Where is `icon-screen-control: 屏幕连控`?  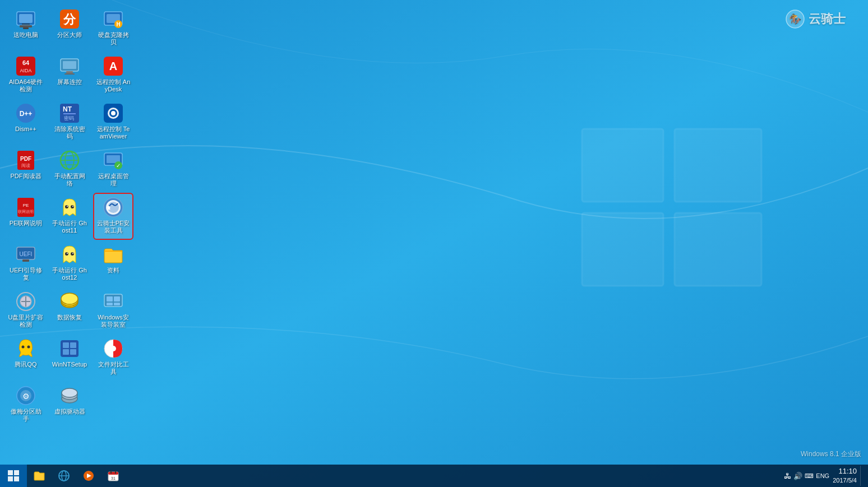 icon-screen-control: 屏幕连控 is located at coordinates (70, 75).